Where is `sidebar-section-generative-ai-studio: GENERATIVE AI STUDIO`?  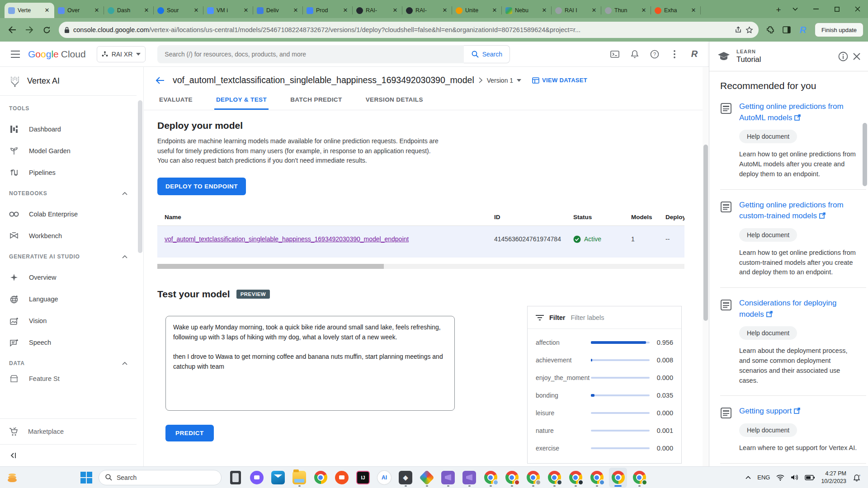 sidebar-section-generative-ai-studio: GENERATIVE AI STUDIO is located at coordinates (68, 257).